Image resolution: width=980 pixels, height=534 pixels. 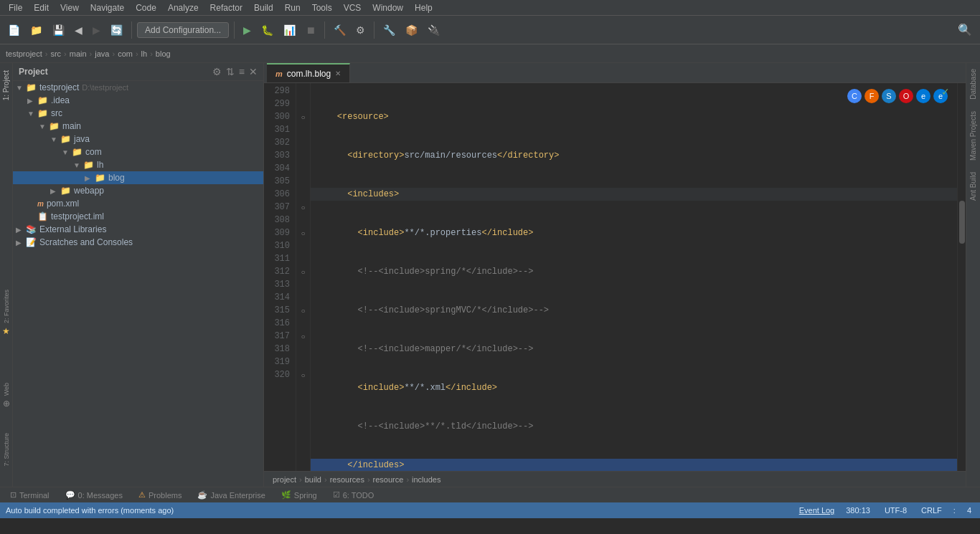 I want to click on status-line-col: 380:13, so click(x=858, y=510).